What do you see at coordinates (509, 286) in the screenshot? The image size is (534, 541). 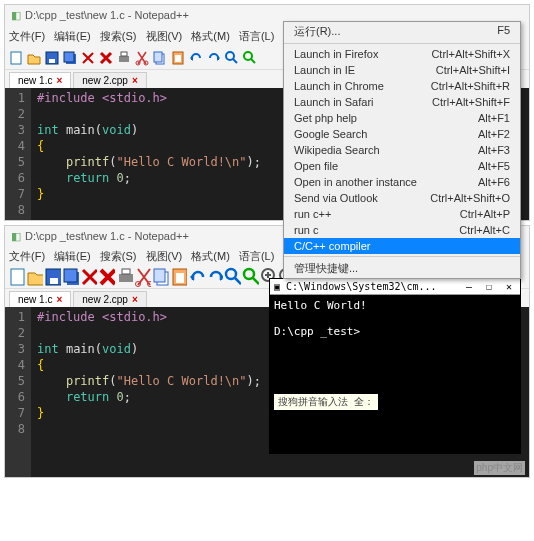 I see `close-button: ✕` at bounding box center [509, 286].